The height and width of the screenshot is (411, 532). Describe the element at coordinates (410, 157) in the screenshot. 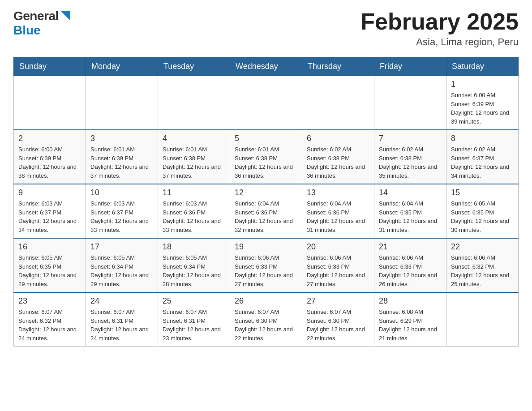

I see `calendar-cell: 7Sunrise: 6:02 AMSunset: 6:38 PMDaylight…` at that location.